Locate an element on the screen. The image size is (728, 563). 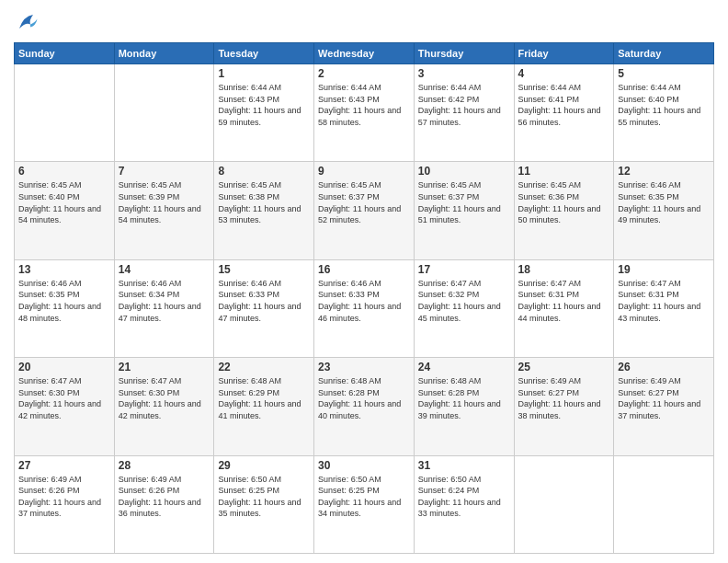
day-cell: 6Sunrise: 6:45 AMSunset: 6:40 PMDaylight… is located at coordinates (64, 211).